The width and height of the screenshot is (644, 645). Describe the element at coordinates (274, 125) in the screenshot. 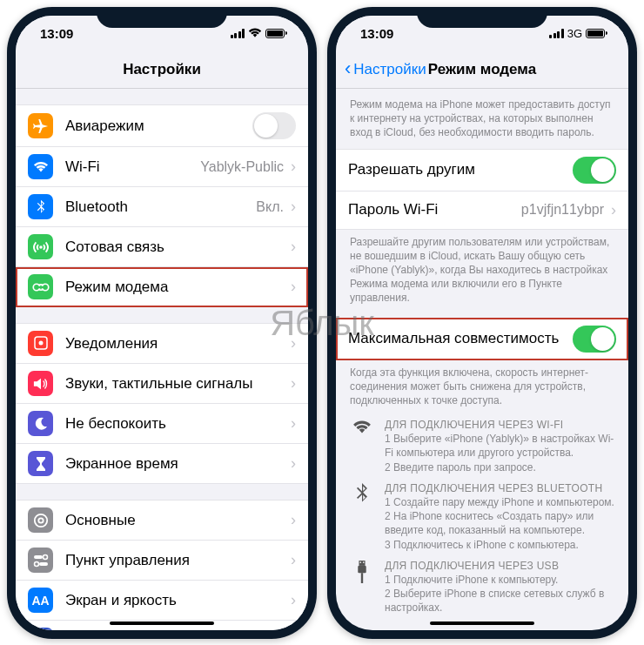

I see `row-toggle` at that location.